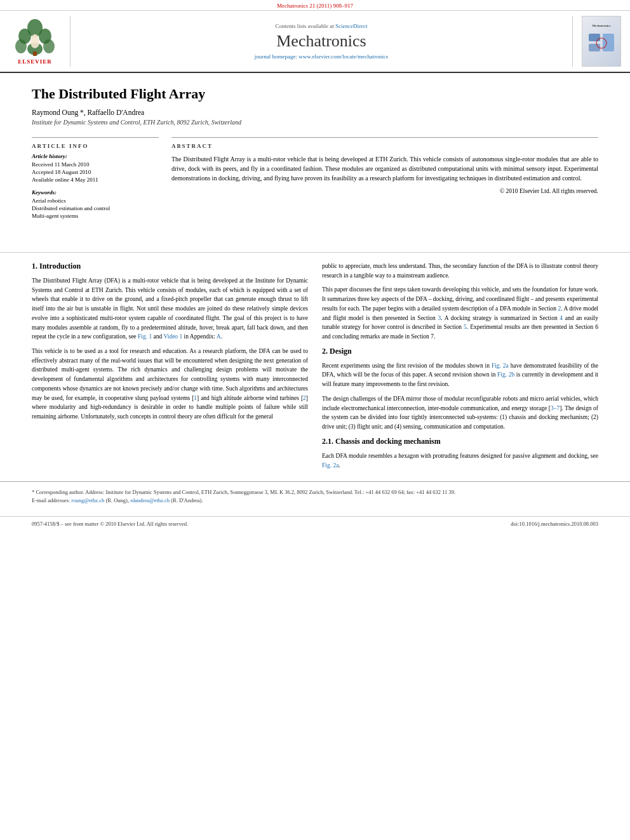  I want to click on keyword-1: Aerial robotics, so click(95, 201).